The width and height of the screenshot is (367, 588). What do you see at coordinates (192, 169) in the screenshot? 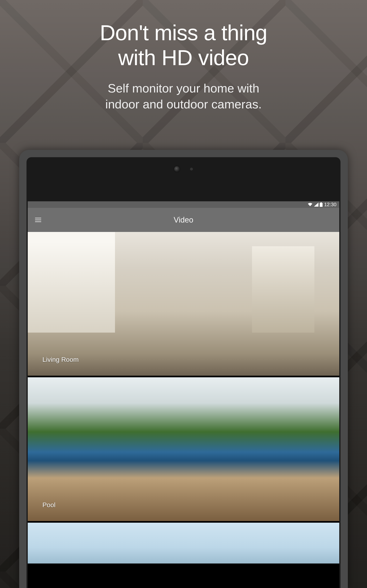
I see `sensor-dot-icon` at bounding box center [192, 169].